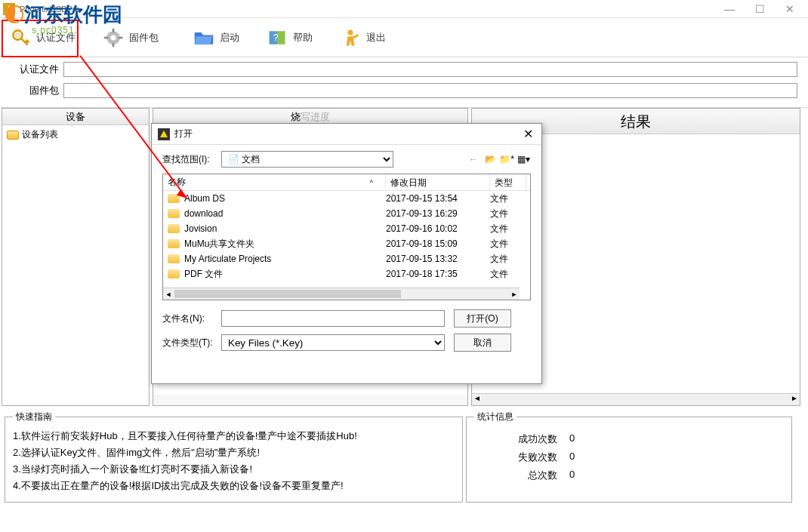 This screenshot has height=532, width=808. What do you see at coordinates (164, 134) in the screenshot?
I see `dialog-icon` at bounding box center [164, 134].